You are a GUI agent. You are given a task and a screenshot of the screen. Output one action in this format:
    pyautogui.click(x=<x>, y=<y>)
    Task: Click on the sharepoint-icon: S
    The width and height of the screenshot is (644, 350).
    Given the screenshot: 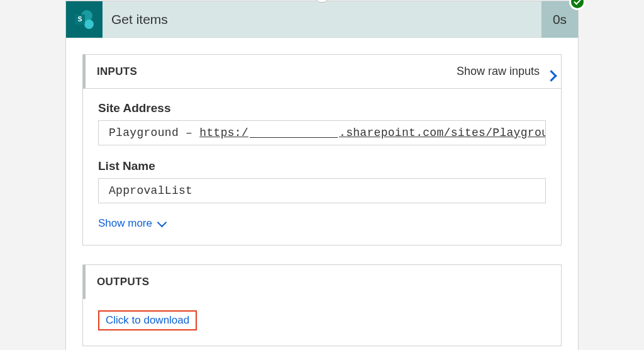 What is the action you would take?
    pyautogui.click(x=84, y=20)
    